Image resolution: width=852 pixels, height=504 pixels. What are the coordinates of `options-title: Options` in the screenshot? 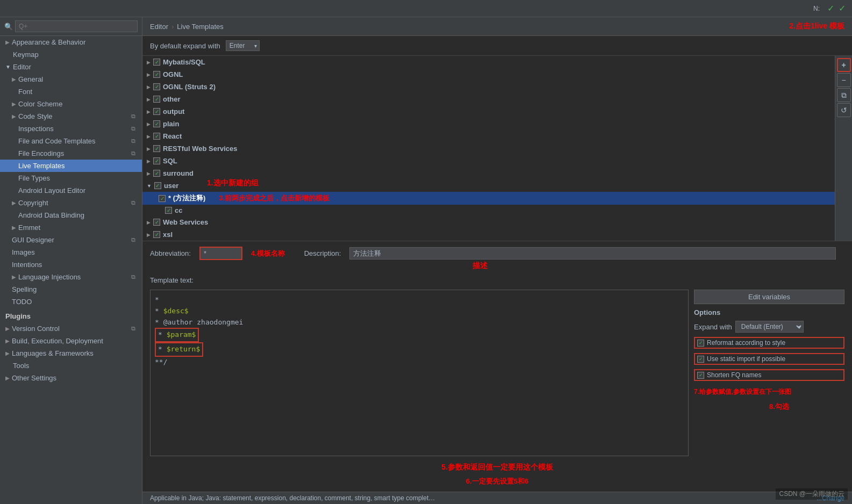 It's located at (769, 313).